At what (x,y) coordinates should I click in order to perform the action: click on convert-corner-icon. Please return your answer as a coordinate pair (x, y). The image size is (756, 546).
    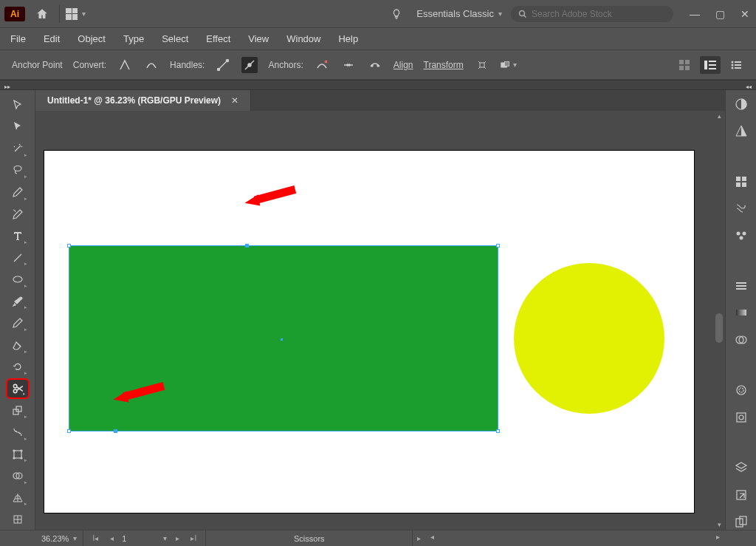
    Looking at the image, I should click on (125, 65).